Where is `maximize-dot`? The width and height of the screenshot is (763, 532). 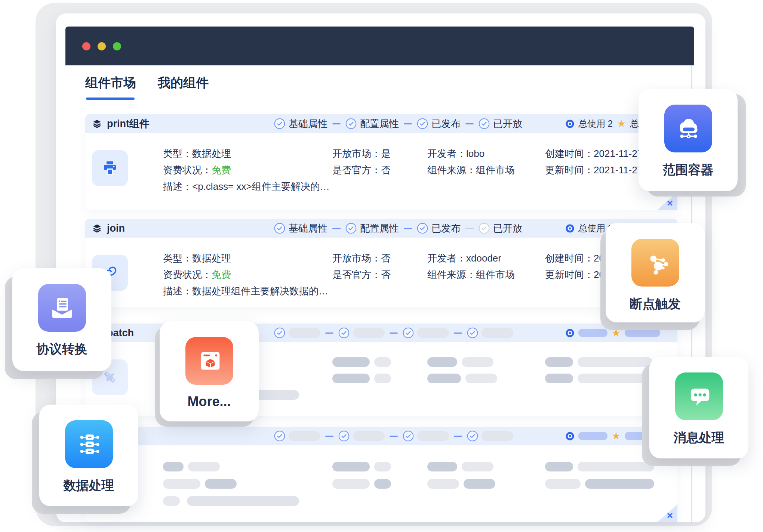
maximize-dot is located at coordinates (117, 46).